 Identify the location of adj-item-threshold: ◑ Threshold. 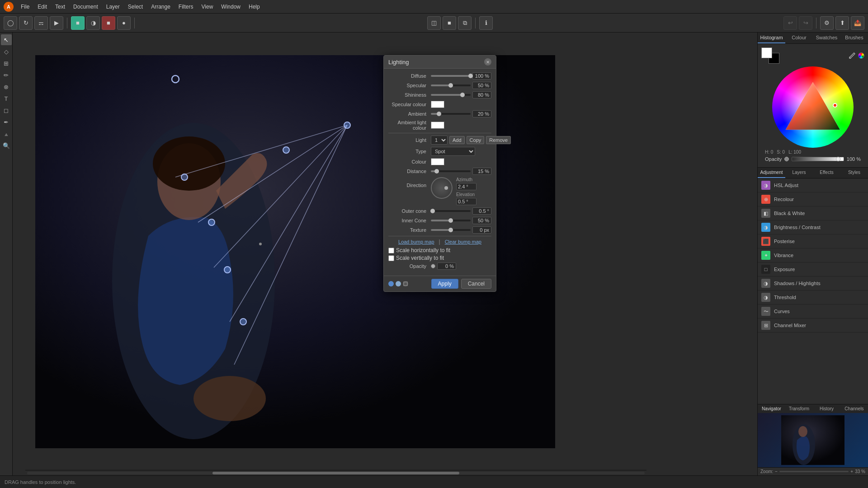
(813, 297).